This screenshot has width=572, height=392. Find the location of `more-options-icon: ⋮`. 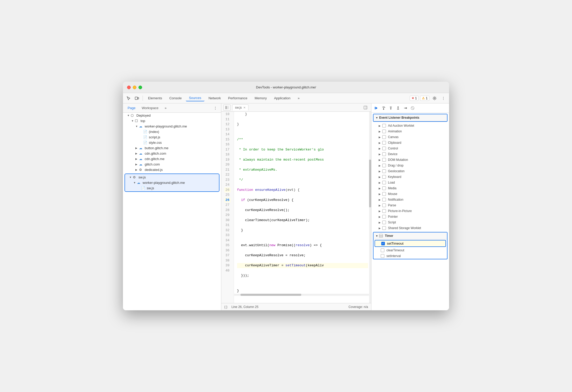

more-options-icon: ⋮ is located at coordinates (443, 98).